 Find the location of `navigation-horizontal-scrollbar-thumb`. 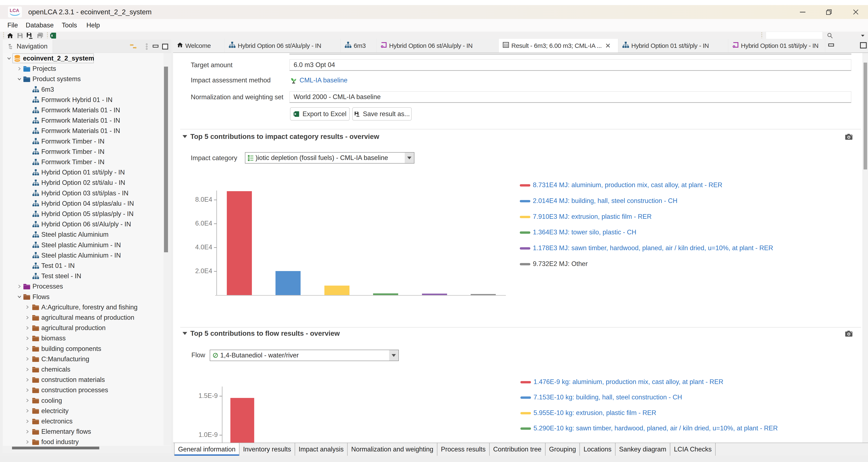

navigation-horizontal-scrollbar-thumb is located at coordinates (56, 448).